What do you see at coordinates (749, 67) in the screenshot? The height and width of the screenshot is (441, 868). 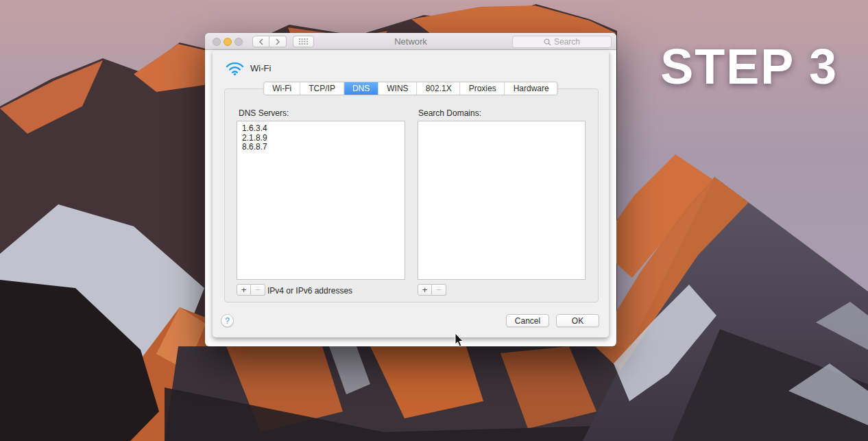 I see `step-overlay-text: STEP 3` at bounding box center [749, 67].